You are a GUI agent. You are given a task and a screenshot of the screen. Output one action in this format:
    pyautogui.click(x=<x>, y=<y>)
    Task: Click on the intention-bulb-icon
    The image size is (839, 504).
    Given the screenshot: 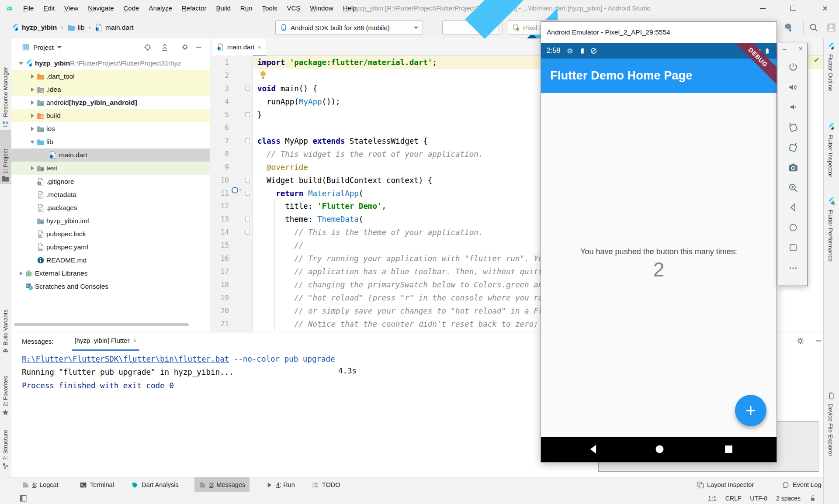 What is the action you would take?
    pyautogui.click(x=263, y=75)
    